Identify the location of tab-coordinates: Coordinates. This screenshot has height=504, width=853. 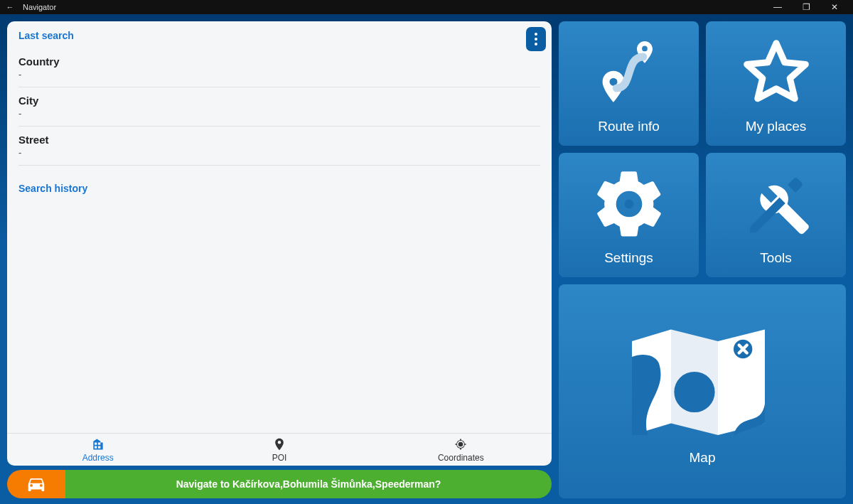
(461, 449).